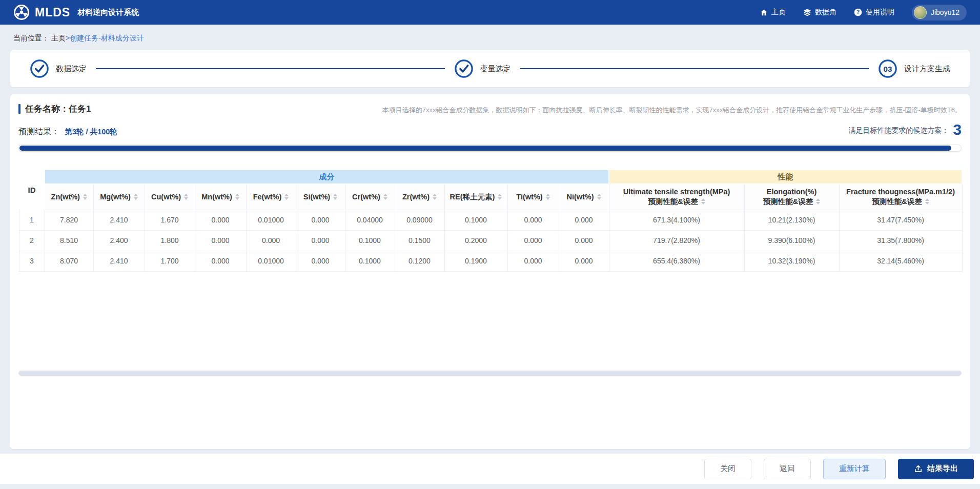 The width and height of the screenshot is (980, 489). What do you see at coordinates (728, 469) in the screenshot?
I see `close-button: 关闭` at bounding box center [728, 469].